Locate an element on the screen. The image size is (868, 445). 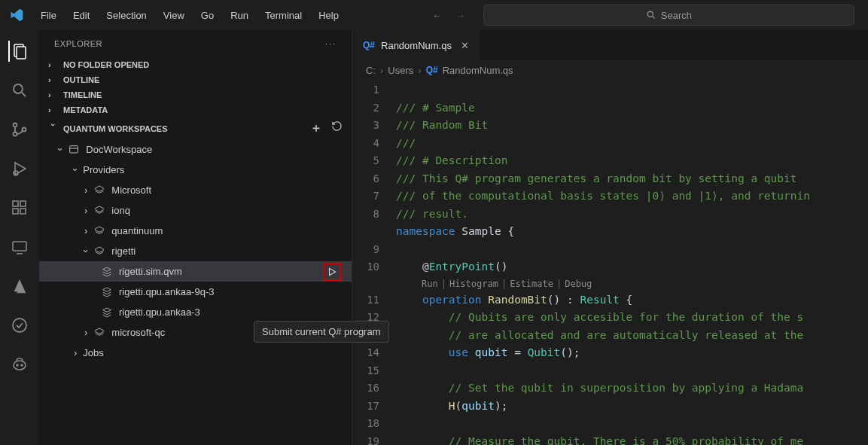
run-debug-icon is located at coordinates (20, 169).